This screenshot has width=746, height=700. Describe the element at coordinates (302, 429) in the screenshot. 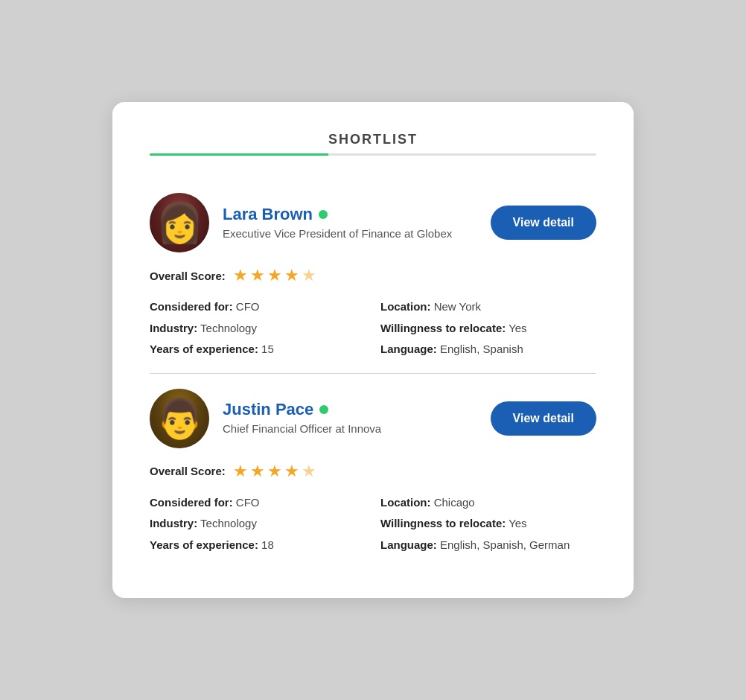

I see `candidate-job-title: Chief Financial Officer at Innova` at that location.